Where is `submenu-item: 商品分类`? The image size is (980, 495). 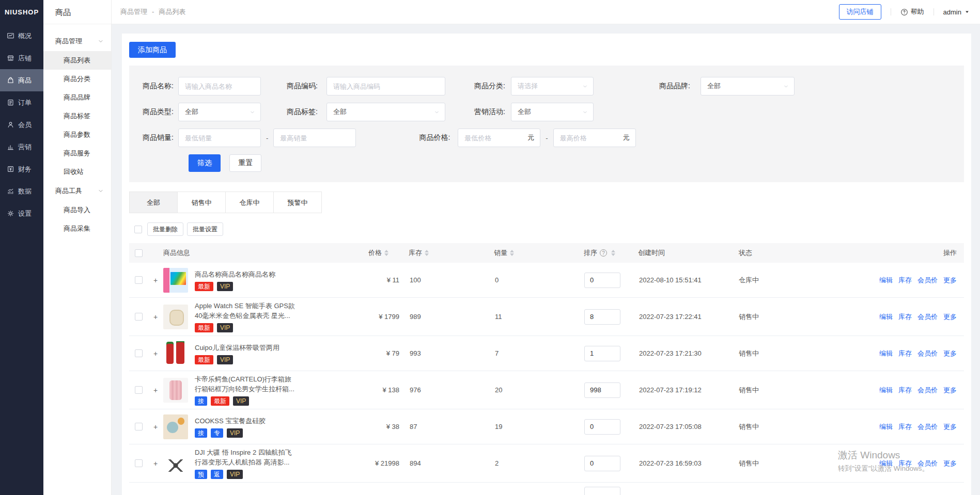
submenu-item: 商品分类 is located at coordinates (77, 79).